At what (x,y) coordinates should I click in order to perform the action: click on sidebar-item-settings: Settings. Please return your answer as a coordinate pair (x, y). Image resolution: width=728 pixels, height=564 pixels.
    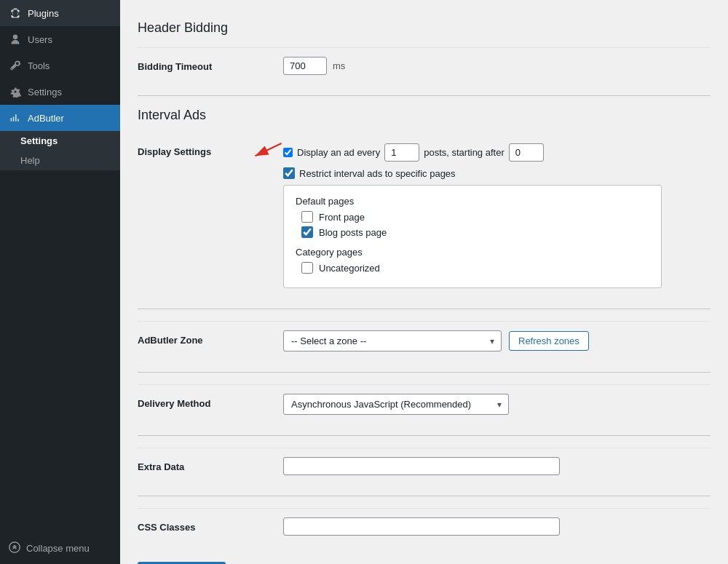
    Looking at the image, I should click on (60, 92).